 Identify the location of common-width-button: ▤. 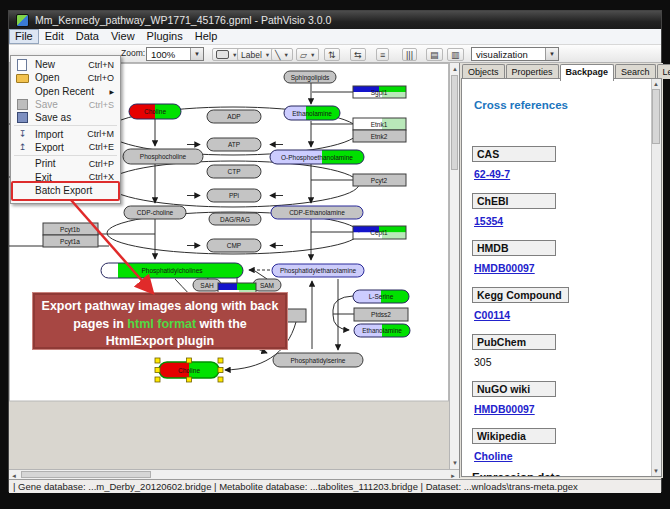
(434, 54).